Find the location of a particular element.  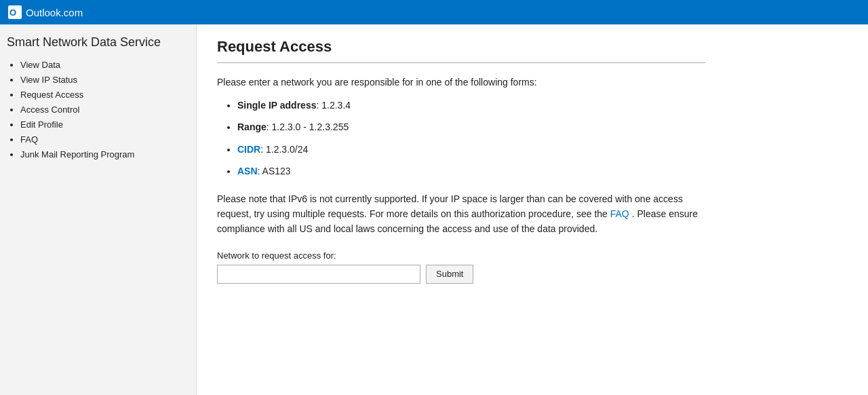

office-icon: O is located at coordinates (15, 12).